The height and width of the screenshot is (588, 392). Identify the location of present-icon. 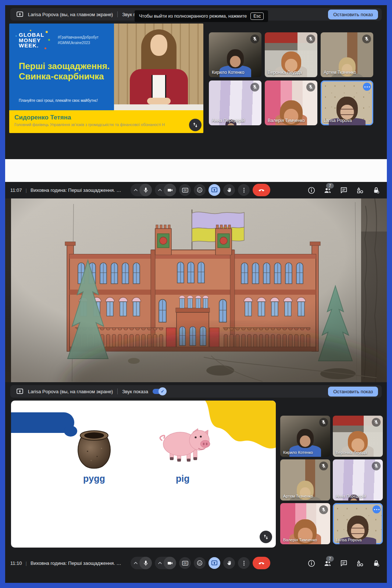
(214, 563).